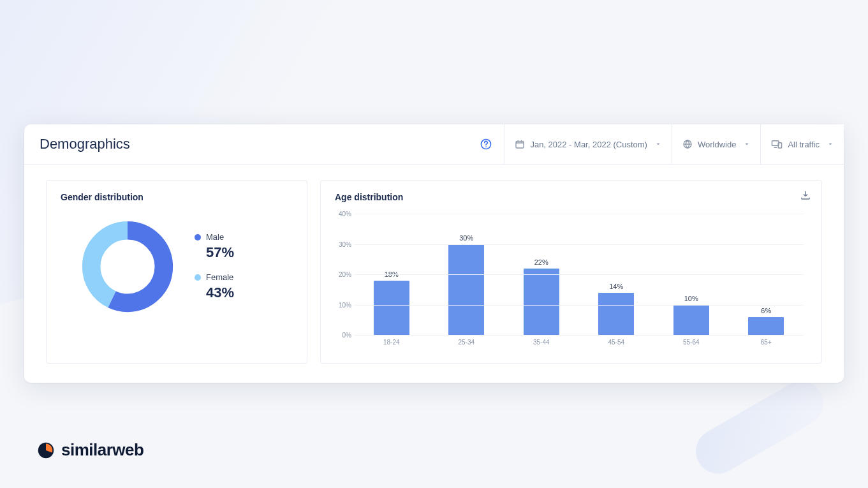 The height and width of the screenshot is (488, 868). I want to click on x-tick-label: 65+, so click(767, 342).